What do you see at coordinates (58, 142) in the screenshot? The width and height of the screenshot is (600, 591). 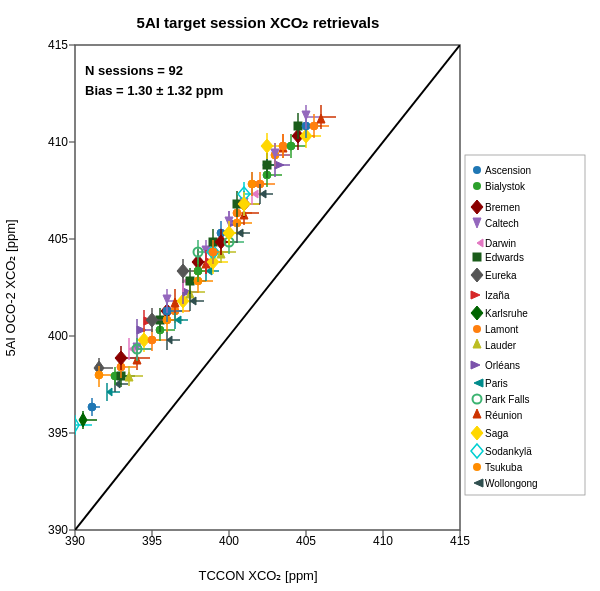 I see `y-tick-410: 410` at bounding box center [58, 142].